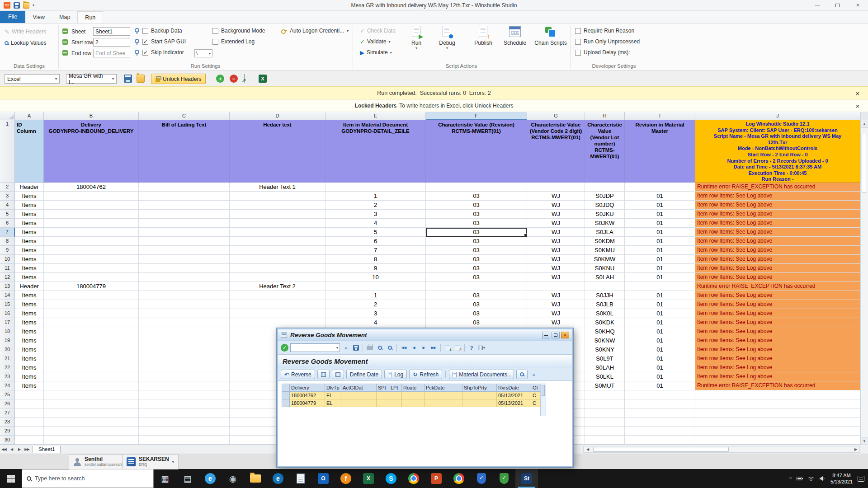  I want to click on cell-A12: Items, so click(29, 277).